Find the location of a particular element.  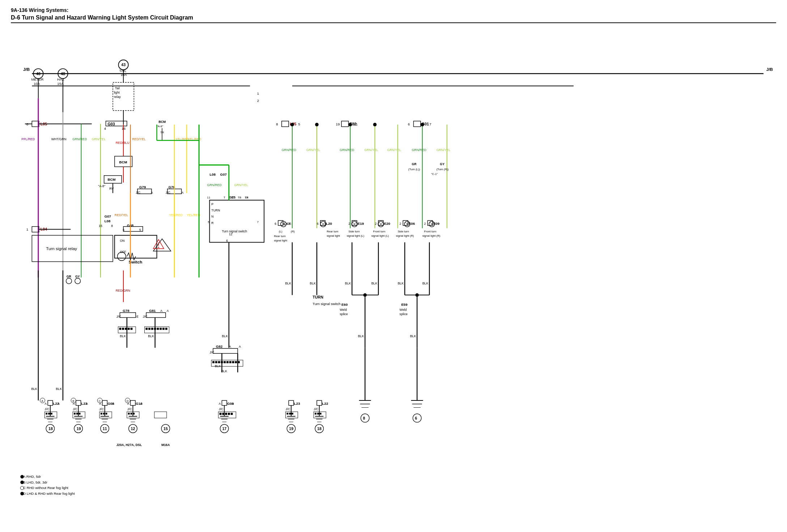

svg-text: Turn signal relay is located at coordinates (61, 249).